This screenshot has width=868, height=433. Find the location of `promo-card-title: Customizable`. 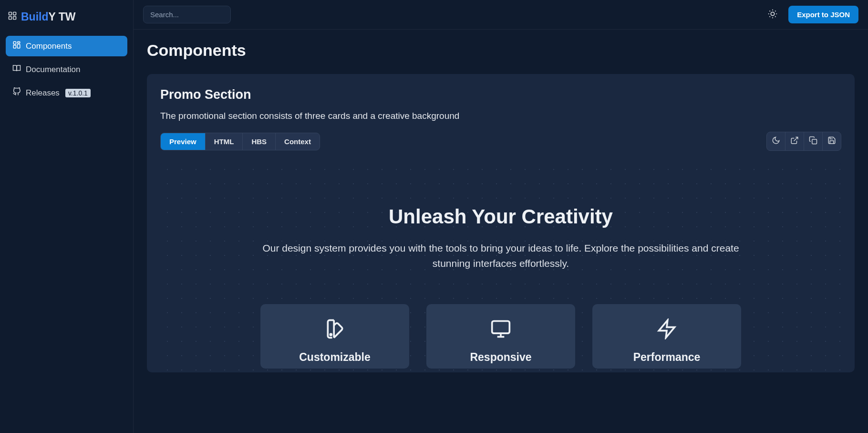

promo-card-title: Customizable is located at coordinates (335, 357).